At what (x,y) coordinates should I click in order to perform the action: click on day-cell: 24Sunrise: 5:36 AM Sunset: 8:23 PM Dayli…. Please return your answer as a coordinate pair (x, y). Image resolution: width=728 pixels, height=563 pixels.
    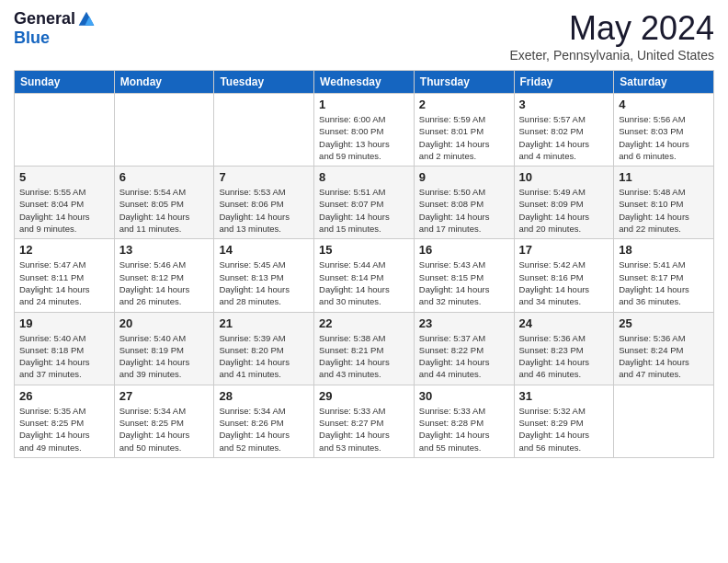
    Looking at the image, I should click on (564, 348).